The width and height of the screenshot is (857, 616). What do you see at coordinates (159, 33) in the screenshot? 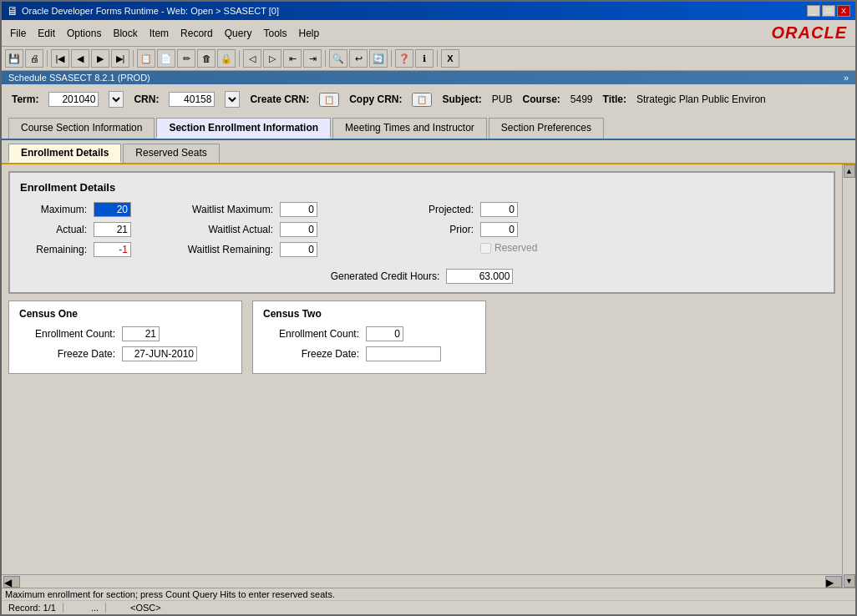
I see `menu-item: Item` at bounding box center [159, 33].